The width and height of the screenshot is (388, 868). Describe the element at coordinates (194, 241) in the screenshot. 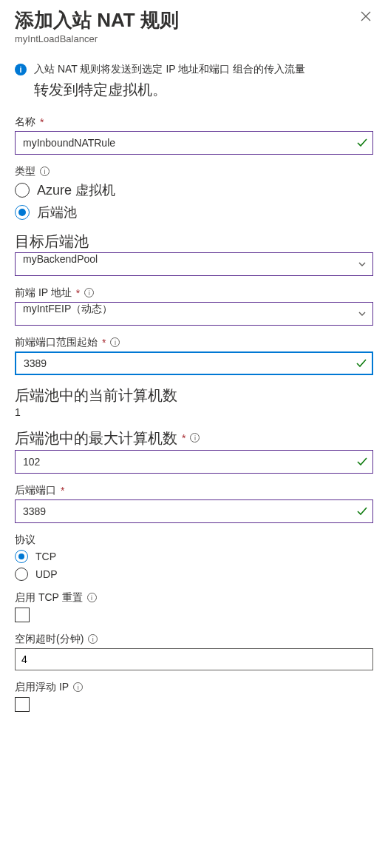

I see `target-pool-label: 目标后端池` at that location.